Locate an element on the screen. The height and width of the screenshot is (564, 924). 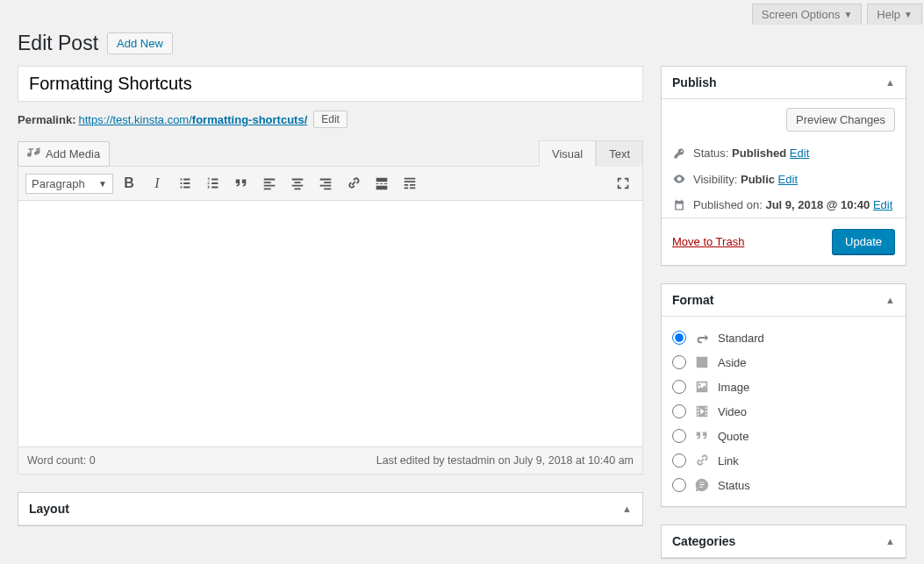
format-option-image: Image is located at coordinates (784, 387).